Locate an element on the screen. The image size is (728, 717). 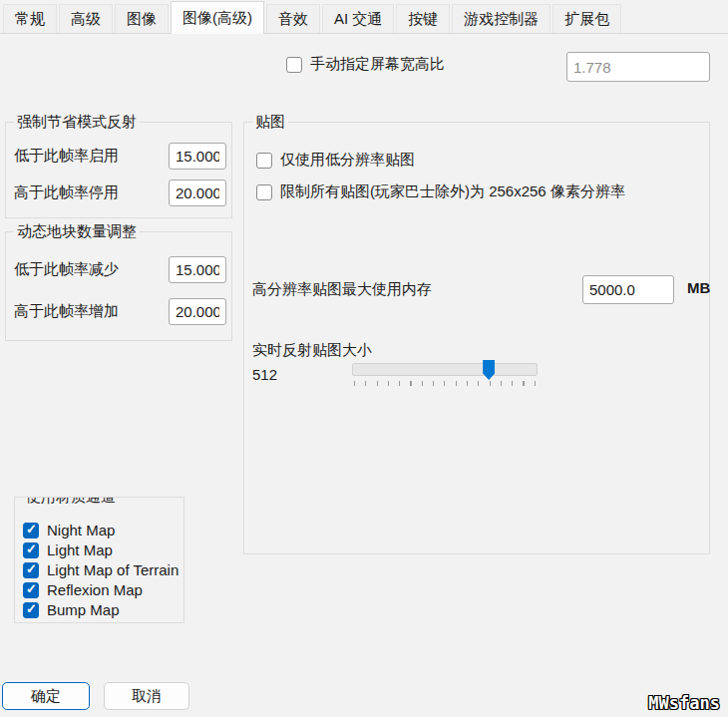
light-map-checkbox is located at coordinates (31, 550).